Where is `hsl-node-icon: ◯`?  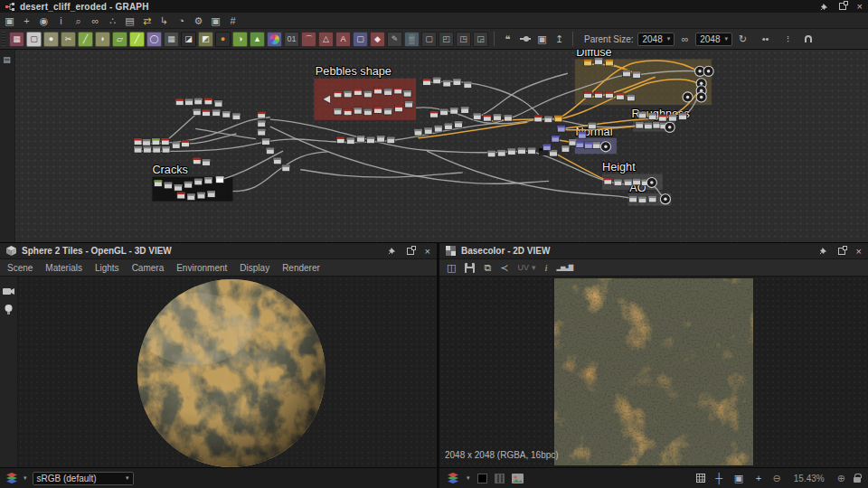
hsl-node-icon: ◯ is located at coordinates (154, 40).